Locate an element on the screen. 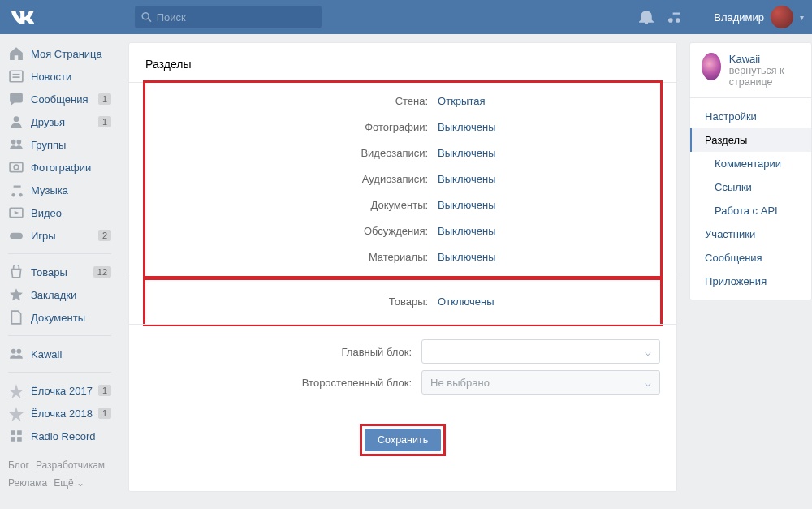  settings-menu-item: Комментарии is located at coordinates (750, 164).